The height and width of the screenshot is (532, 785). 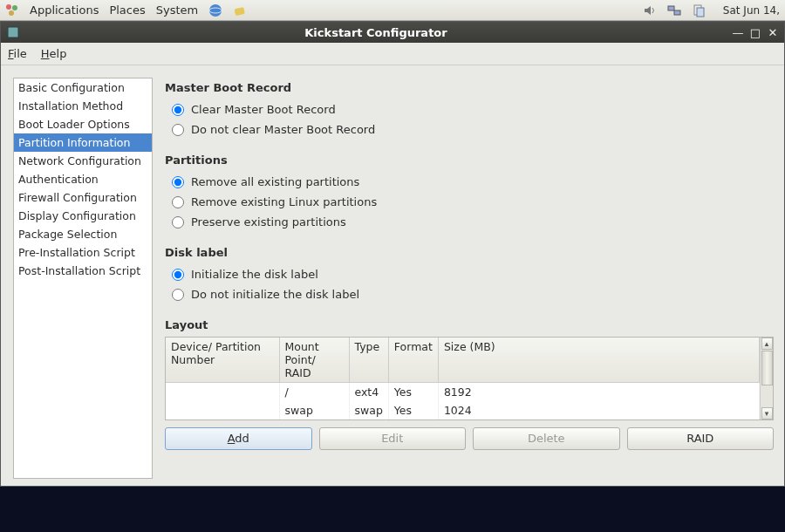 What do you see at coordinates (392, 32) in the screenshot?
I see `window-titlebar: Kickstart Configurator — □ ✕` at bounding box center [392, 32].